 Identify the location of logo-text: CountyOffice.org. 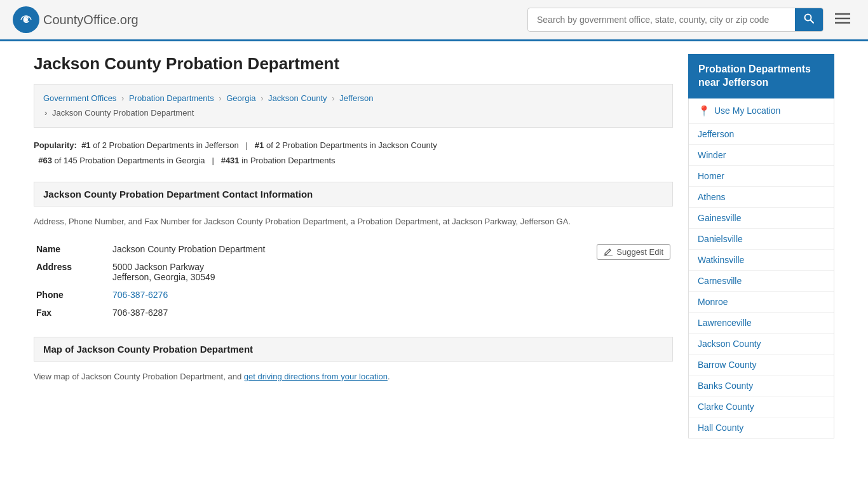
(91, 20).